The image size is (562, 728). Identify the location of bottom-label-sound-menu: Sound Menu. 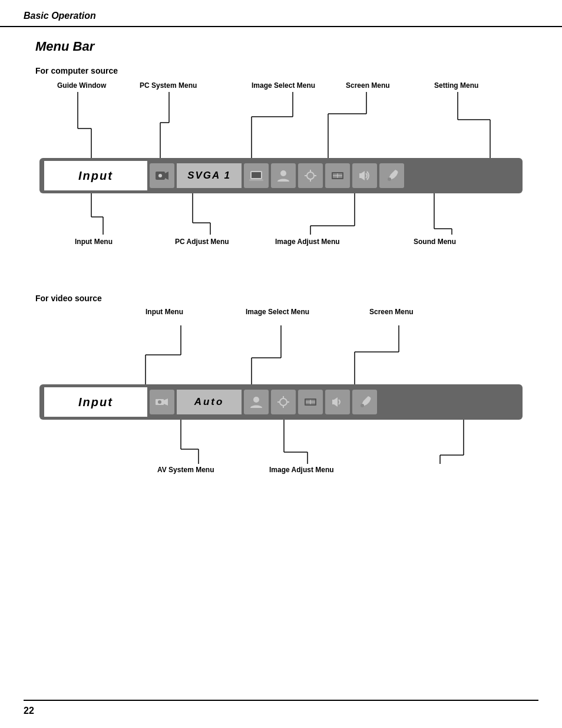
(435, 242).